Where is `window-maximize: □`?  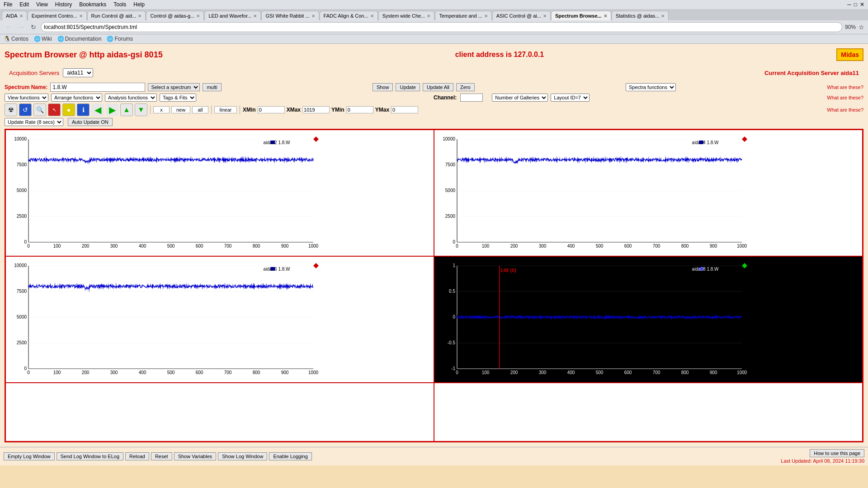
window-maximize: □ is located at coordinates (855, 5).